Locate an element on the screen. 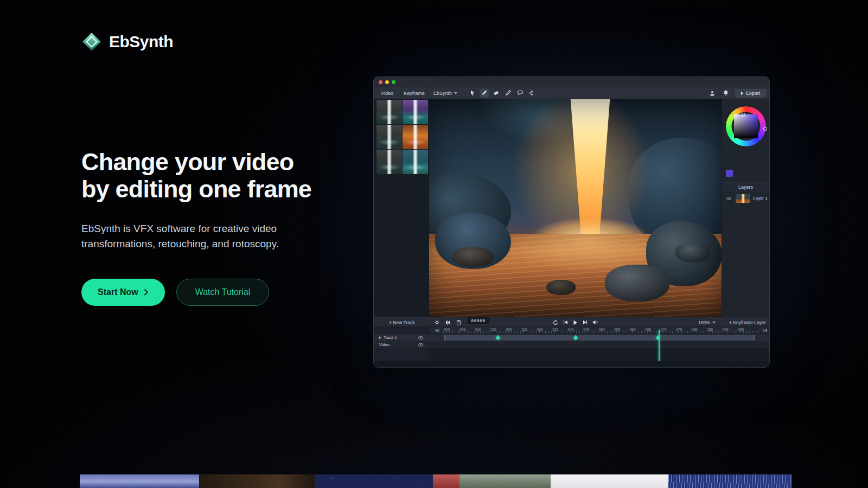 The width and height of the screenshot is (868, 488). timeline-ruler: 000 005 010 015 020 025 030 035 040 045 … is located at coordinates (599, 331).